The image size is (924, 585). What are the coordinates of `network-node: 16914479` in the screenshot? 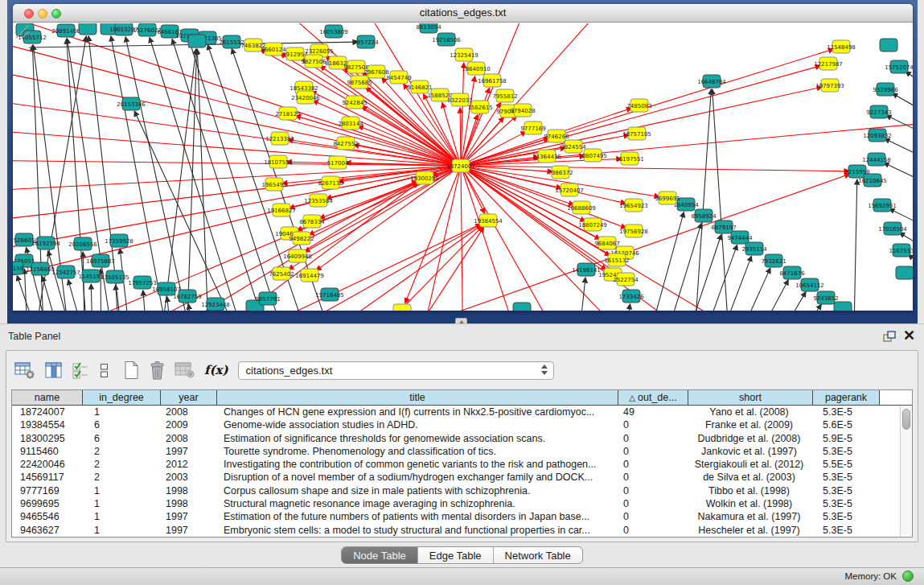 It's located at (310, 275).